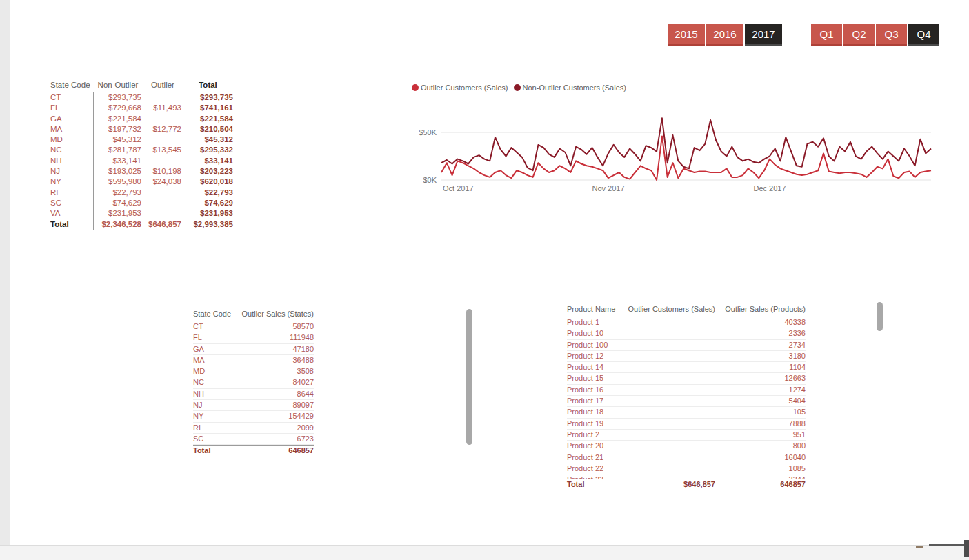  I want to click on table-row: NY$595,980$24,038$620,018, so click(143, 182).